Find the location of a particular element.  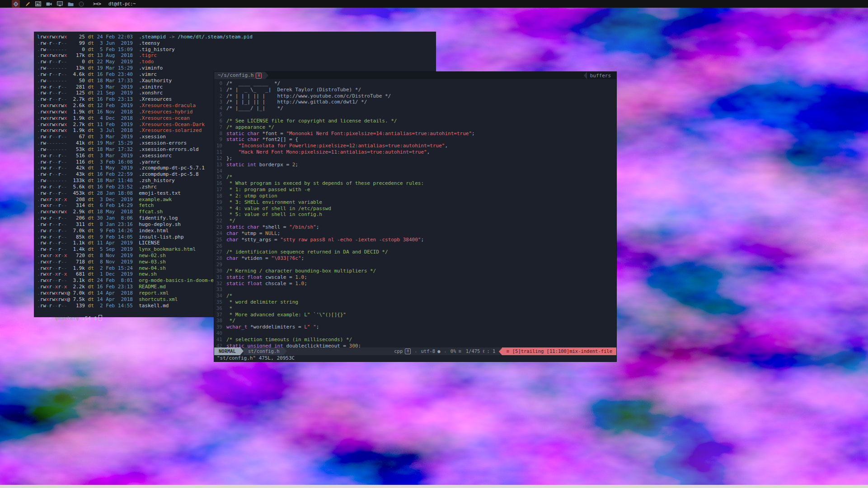

bufferline-right: buffers is located at coordinates (600, 75).